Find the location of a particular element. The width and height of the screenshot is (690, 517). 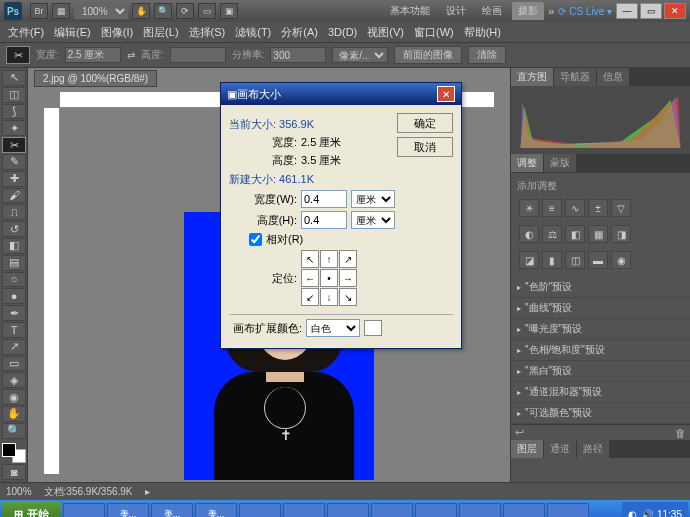

anchor-sw: ↙ is located at coordinates (310, 297).